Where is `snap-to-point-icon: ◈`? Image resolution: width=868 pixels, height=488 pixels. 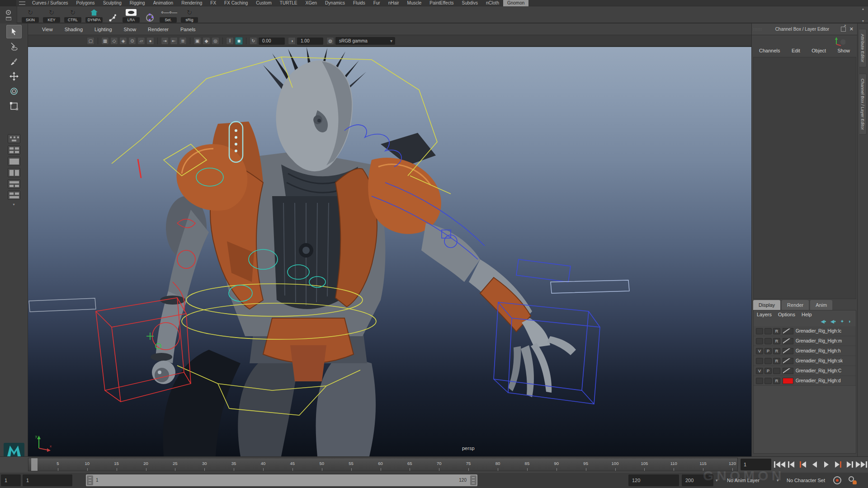 snap-to-point-icon: ◈ is located at coordinates (123, 41).